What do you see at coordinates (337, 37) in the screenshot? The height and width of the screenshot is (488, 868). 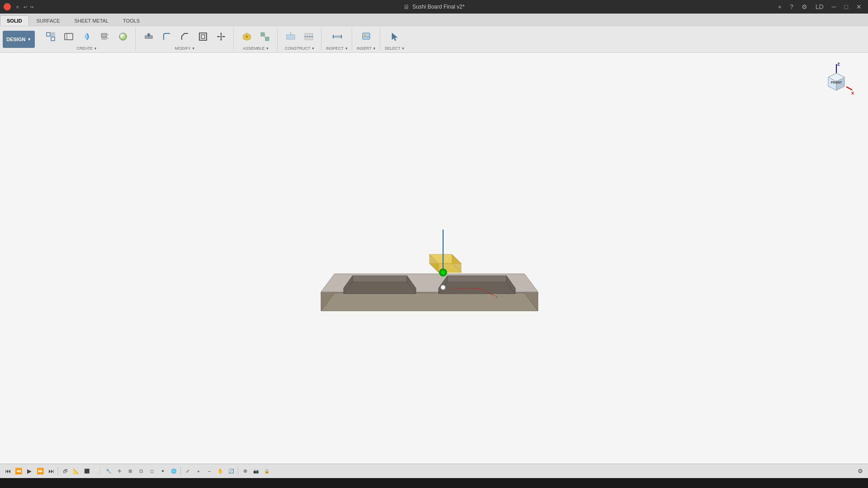 I see `inspect-buttons` at bounding box center [337, 37].